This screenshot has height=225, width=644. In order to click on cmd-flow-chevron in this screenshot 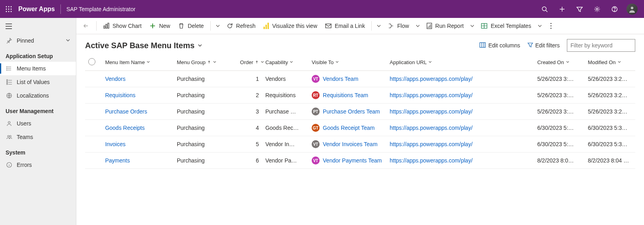, I will do `click(418, 26)`.